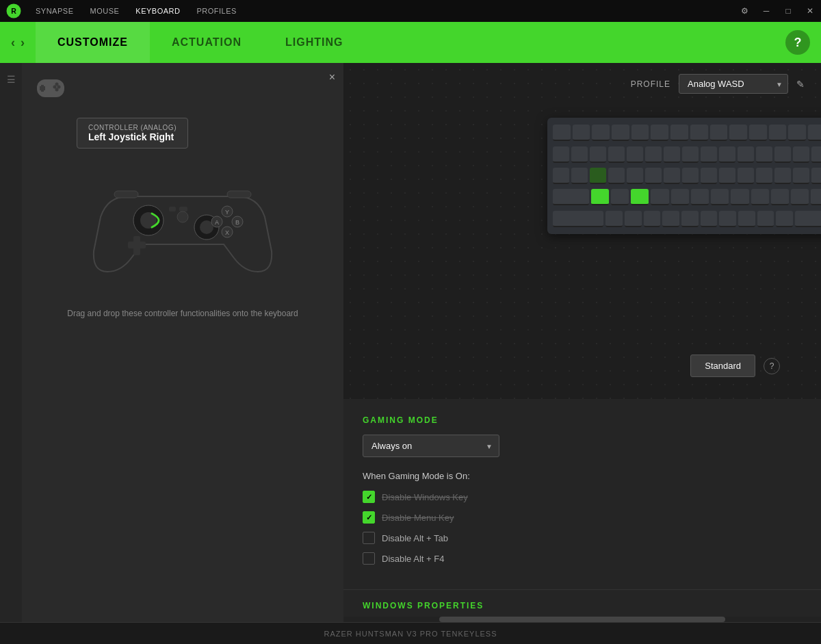  I want to click on key-y, so click(672, 176).